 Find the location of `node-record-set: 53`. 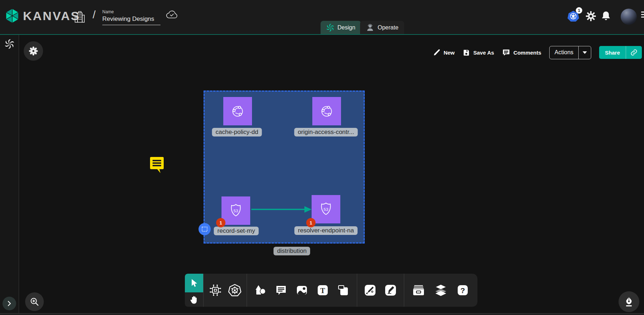

node-record-set: 53 is located at coordinates (236, 210).